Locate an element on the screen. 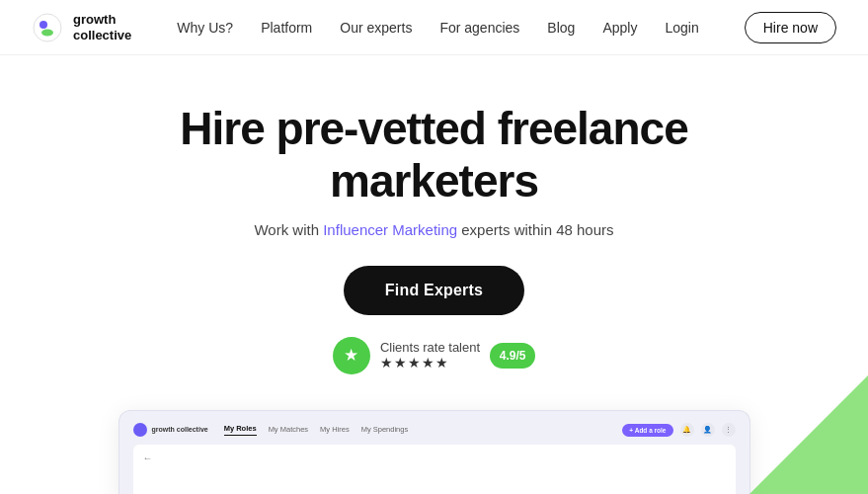  rating-text: Clients rate talent ★★★★★ is located at coordinates (431, 356).